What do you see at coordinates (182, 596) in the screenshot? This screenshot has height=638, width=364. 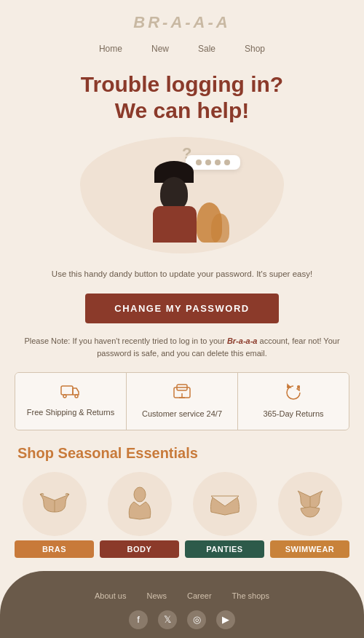 I see `footer-nav: About us News Career The shops` at bounding box center [182, 596].